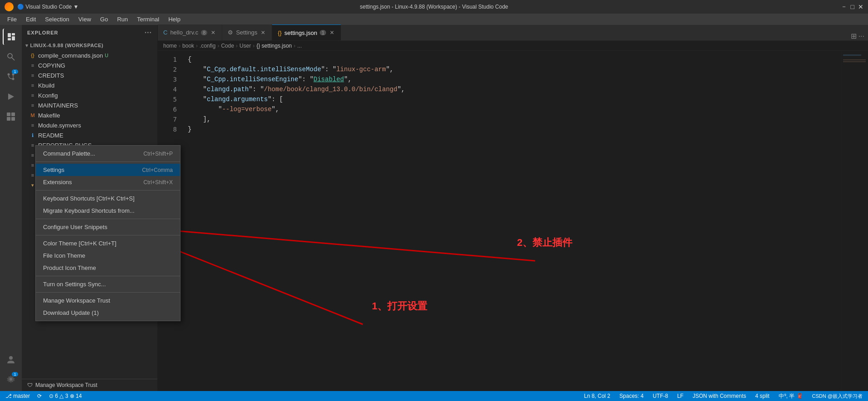 This screenshot has height=401, width=868. What do you see at coordinates (108, 256) in the screenshot?
I see `ctx-file-icon-theme: File Icon Theme` at bounding box center [108, 256].